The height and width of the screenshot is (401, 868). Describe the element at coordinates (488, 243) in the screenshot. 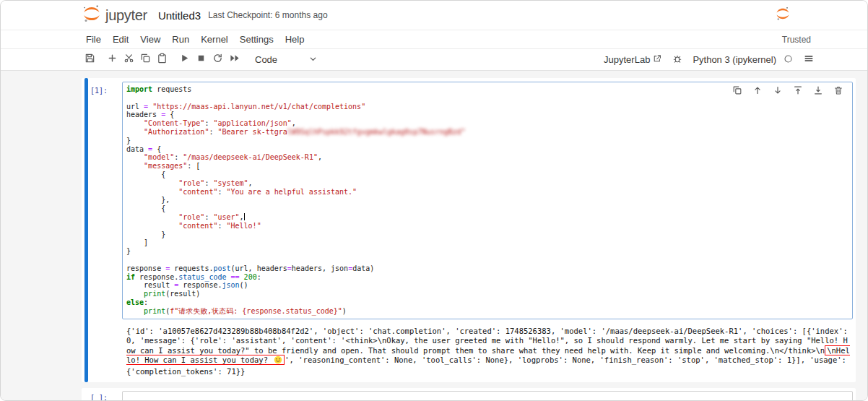

I see `code-line: ]` at that location.